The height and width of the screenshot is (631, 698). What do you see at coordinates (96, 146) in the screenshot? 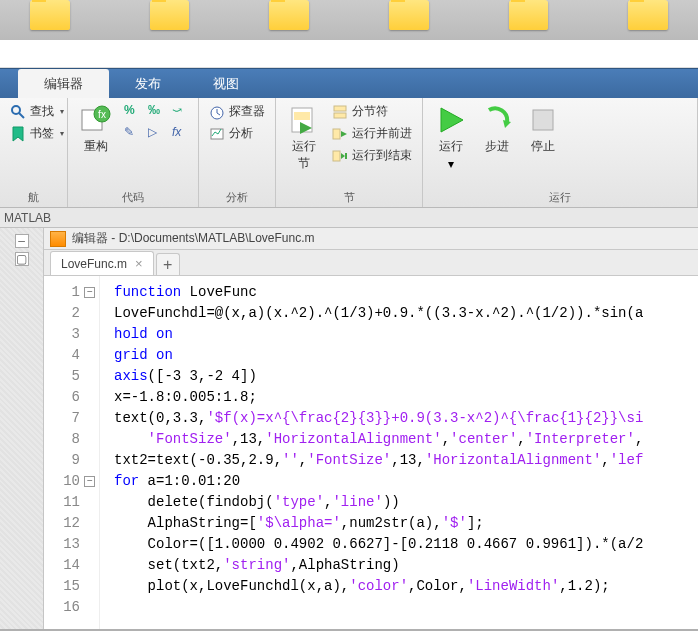
I see `refactor-label: 重构` at bounding box center [96, 146].